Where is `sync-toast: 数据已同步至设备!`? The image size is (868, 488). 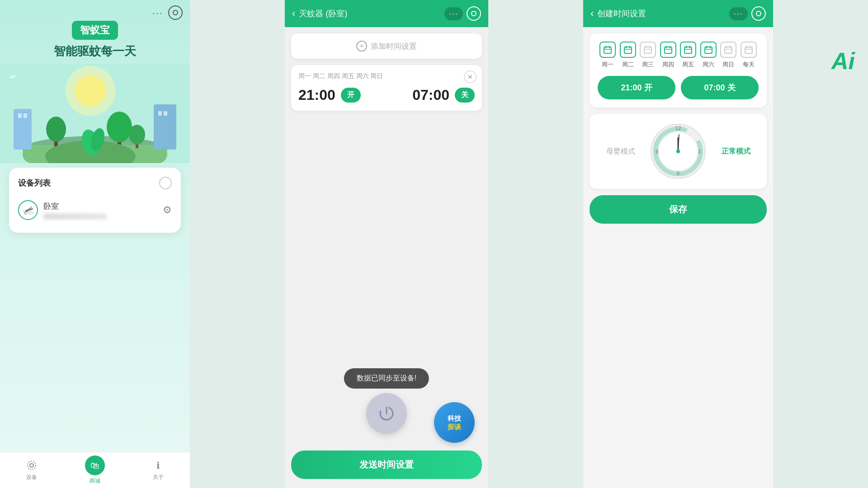 sync-toast: 数据已同步至设备! is located at coordinates (387, 379).